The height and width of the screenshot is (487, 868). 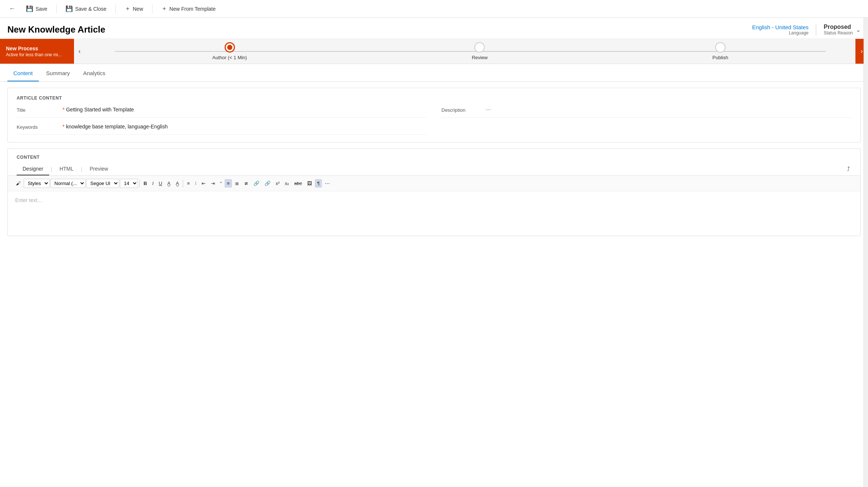 I want to click on subscript-button: x₂, so click(x=287, y=184).